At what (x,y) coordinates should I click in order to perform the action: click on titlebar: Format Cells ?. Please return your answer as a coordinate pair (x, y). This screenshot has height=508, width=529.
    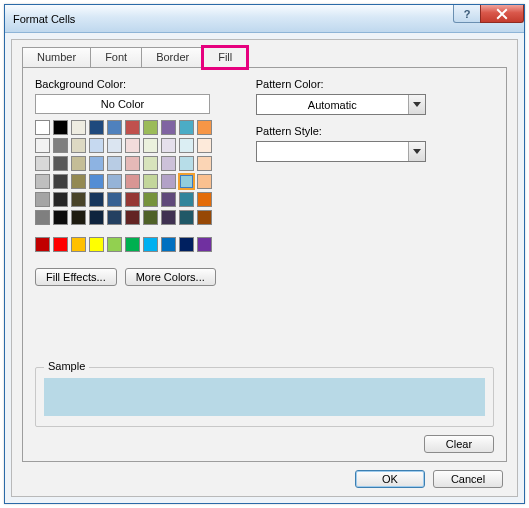
    Looking at the image, I should click on (264, 19).